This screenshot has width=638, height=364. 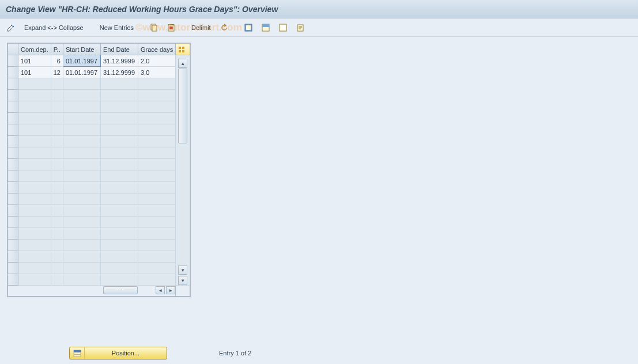 What do you see at coordinates (224, 28) in the screenshot?
I see `undo-change-icon` at bounding box center [224, 28].